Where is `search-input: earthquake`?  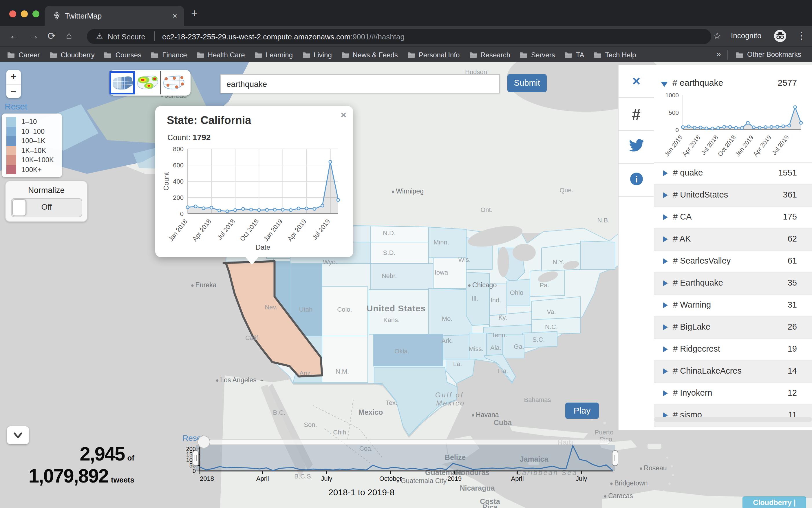
search-input: earthquake is located at coordinates (360, 84).